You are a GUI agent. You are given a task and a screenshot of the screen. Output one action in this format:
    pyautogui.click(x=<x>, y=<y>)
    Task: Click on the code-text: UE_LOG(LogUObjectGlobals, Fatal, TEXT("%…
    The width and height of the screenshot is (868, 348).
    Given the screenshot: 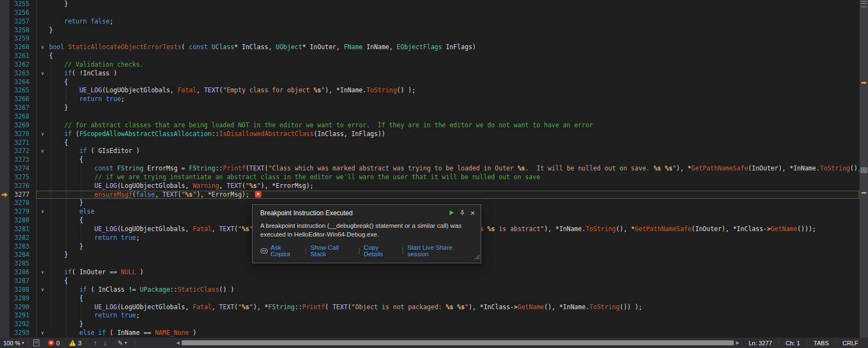 What is the action you would take?
    pyautogui.click(x=454, y=308)
    